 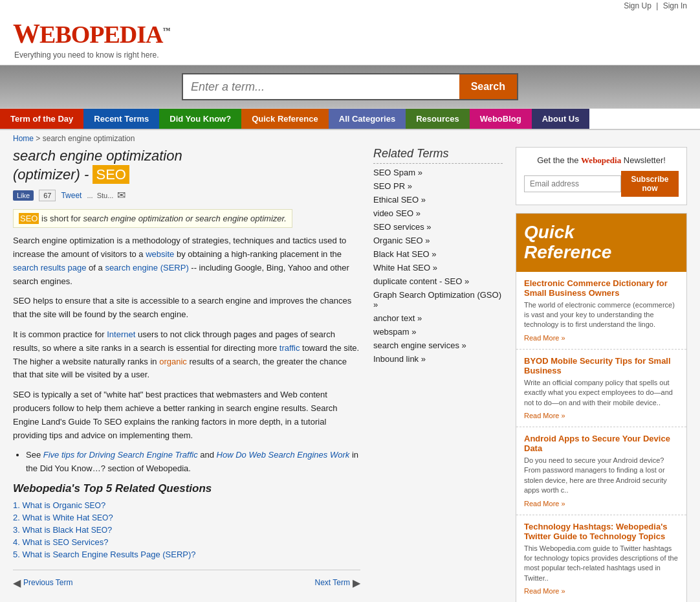 What do you see at coordinates (397, 214) in the screenshot?
I see `related-link-4: video SEO »` at bounding box center [397, 214].